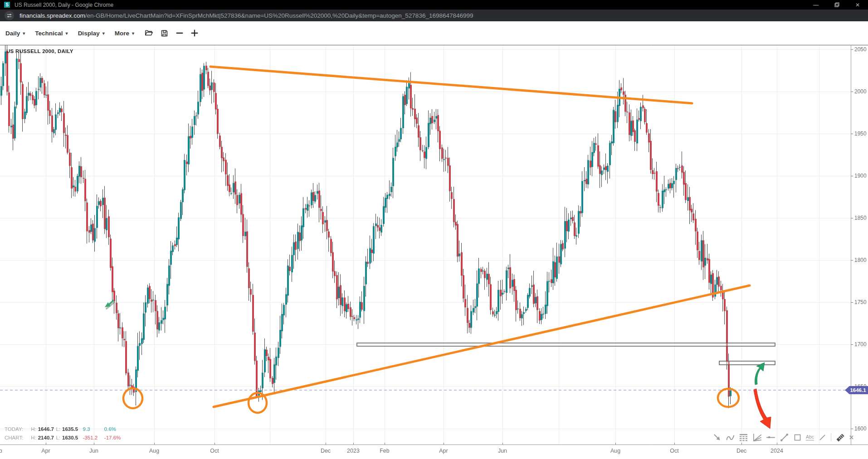  Describe the element at coordinates (777, 451) in the screenshot. I see `time-tick-label: 2024` at that location.